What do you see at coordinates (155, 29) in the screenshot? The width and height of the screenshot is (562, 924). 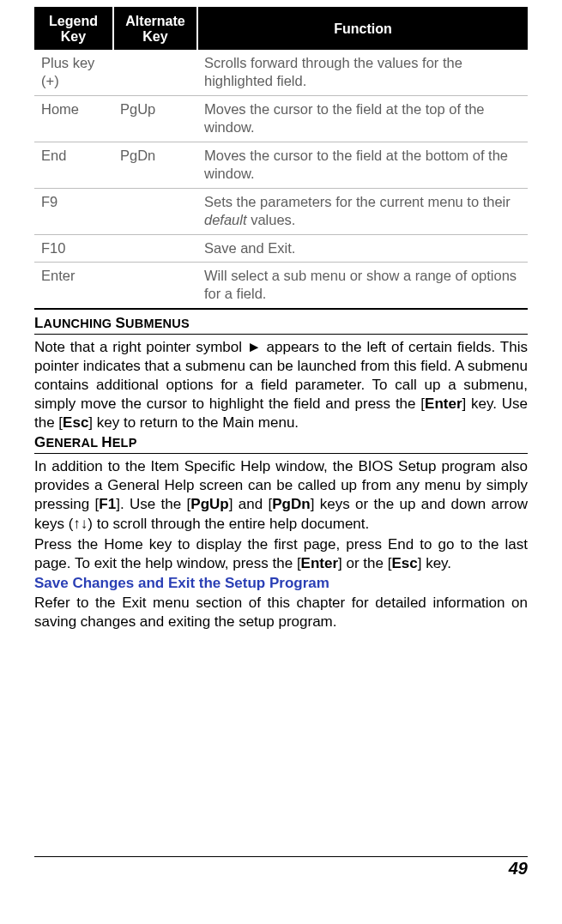 I see `header-alternate: Alternate Key` at bounding box center [155, 29].